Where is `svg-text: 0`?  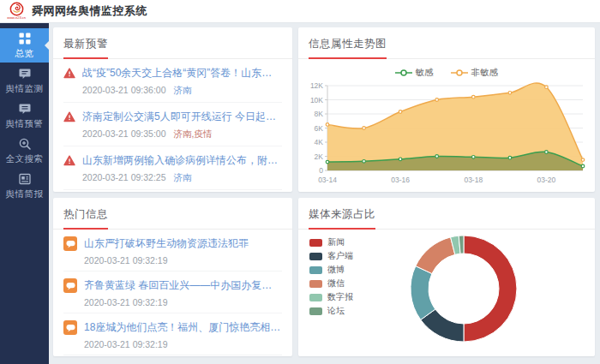 svg-text: 0 is located at coordinates (321, 170).